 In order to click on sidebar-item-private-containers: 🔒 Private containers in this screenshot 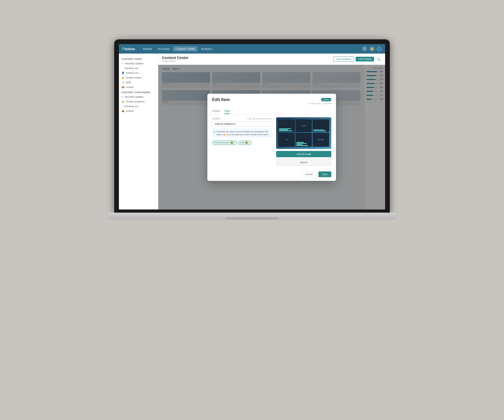, I will do `click(139, 102)`.